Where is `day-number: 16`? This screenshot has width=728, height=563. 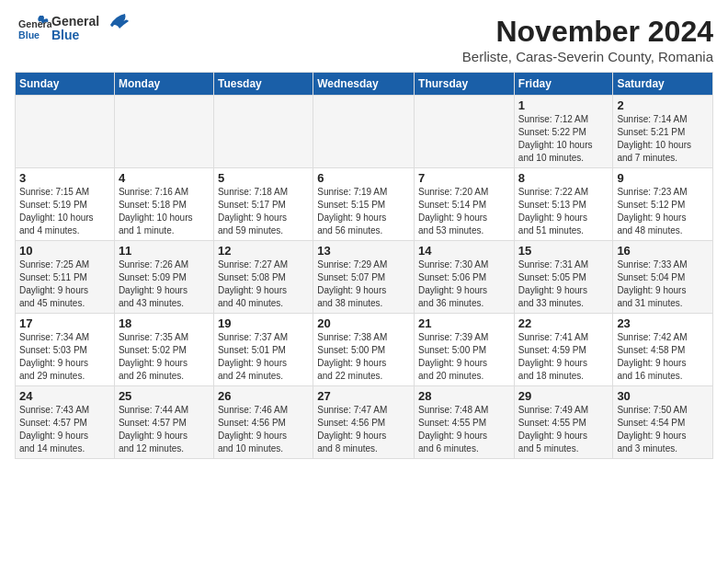 day-number: 16 is located at coordinates (663, 250).